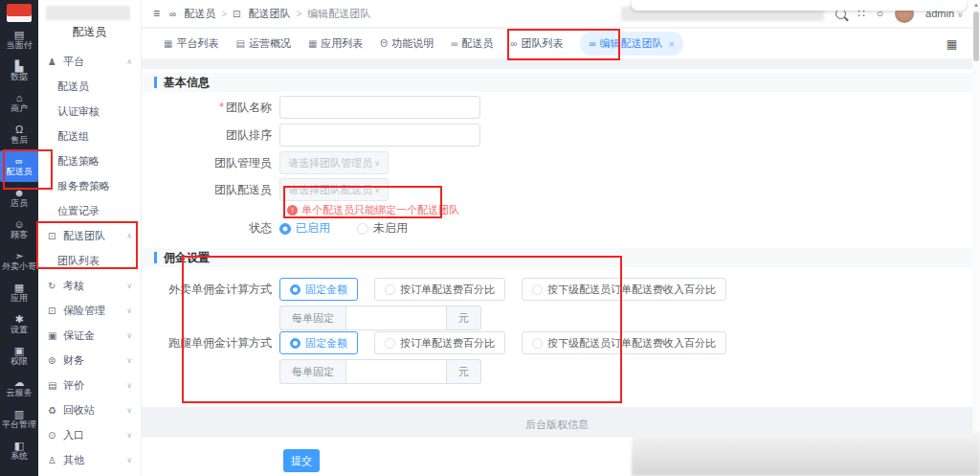  I want to click on sidenav-group-review: ▤评价∨, so click(90, 385).